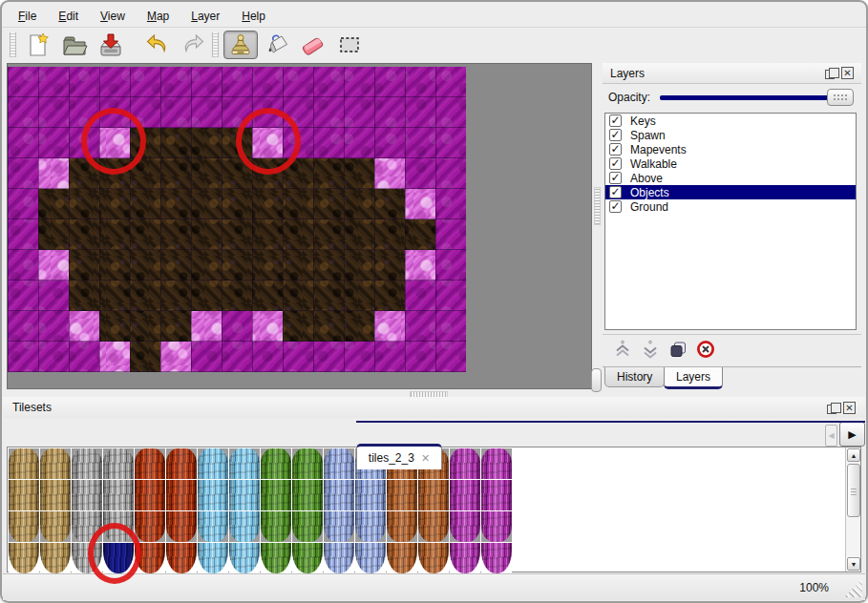  I want to click on menu-layer: Layer, so click(205, 16).